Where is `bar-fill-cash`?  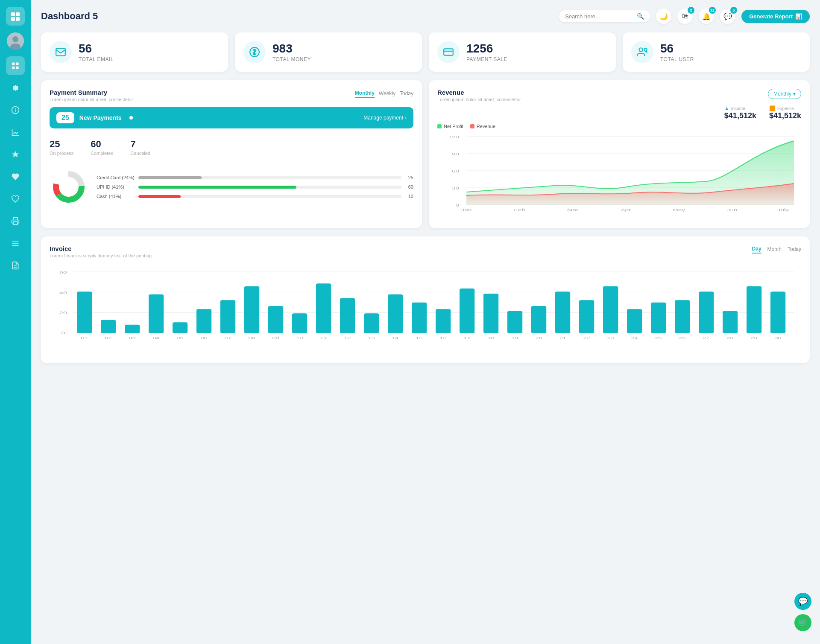
bar-fill-cash is located at coordinates (160, 196).